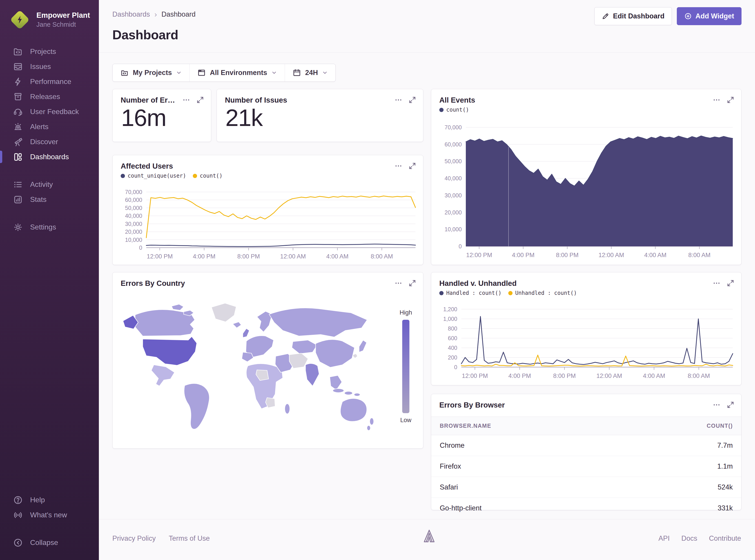 This screenshot has height=560, width=755. I want to click on sidebar-item-performance: Performance, so click(50, 82).